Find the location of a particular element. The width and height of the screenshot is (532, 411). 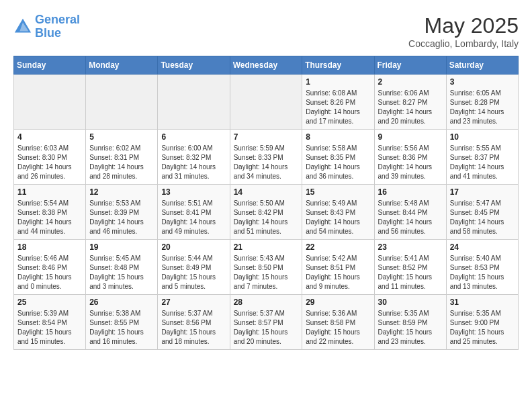

logo-text: General Blue is located at coordinates (58, 27).